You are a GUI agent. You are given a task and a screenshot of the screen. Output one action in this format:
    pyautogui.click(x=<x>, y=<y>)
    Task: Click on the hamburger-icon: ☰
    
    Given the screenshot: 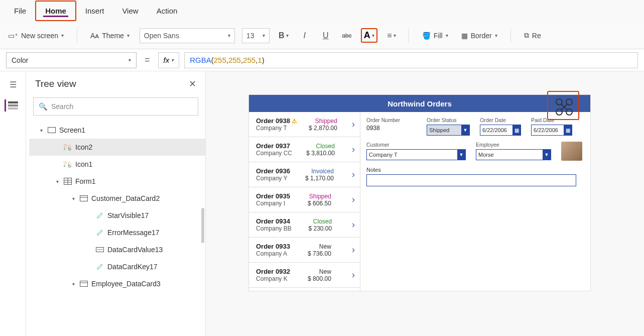 What is the action you would take?
    pyautogui.click(x=13, y=84)
    